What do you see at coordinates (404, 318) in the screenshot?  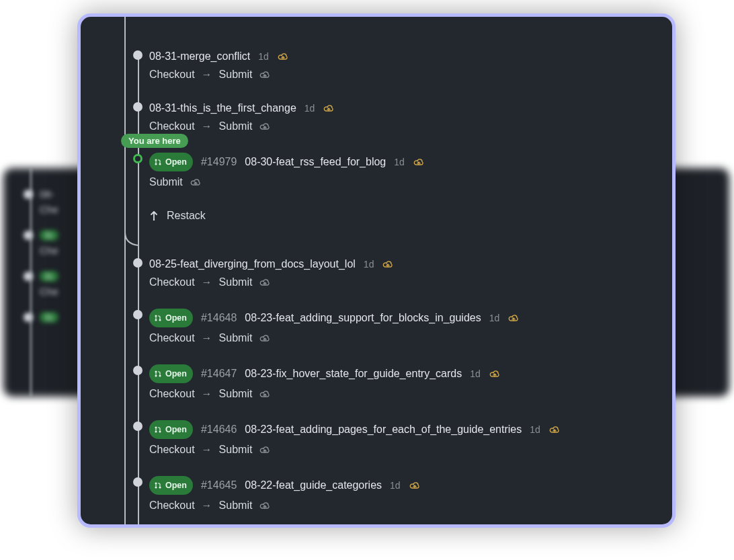 I see `entry-header-row: Open#1464808-23-feat_adding_support_for_…` at bounding box center [404, 318].